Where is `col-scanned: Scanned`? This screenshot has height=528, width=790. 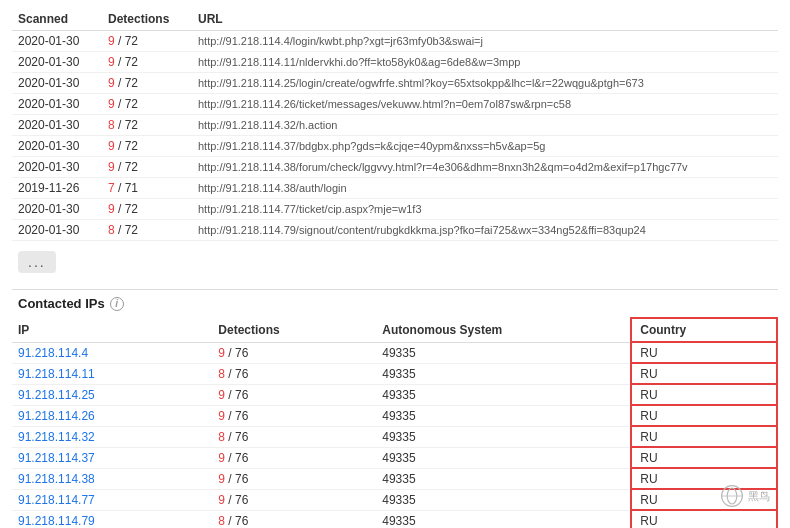 col-scanned: Scanned is located at coordinates (57, 20).